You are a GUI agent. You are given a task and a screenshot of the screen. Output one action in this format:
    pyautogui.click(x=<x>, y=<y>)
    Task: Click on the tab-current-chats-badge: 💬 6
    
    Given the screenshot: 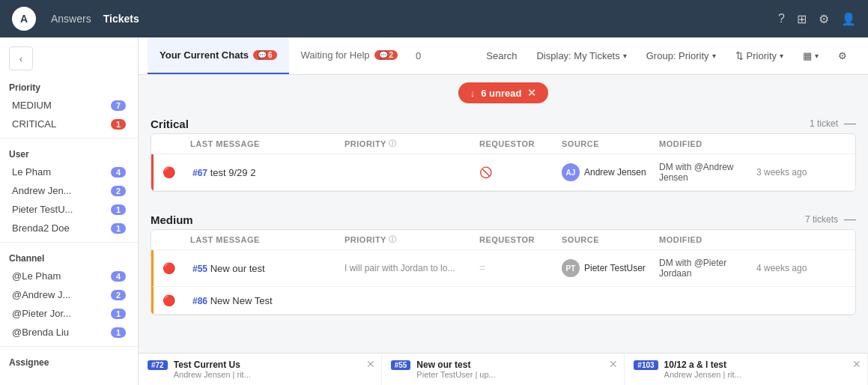 What is the action you would take?
    pyautogui.click(x=265, y=55)
    